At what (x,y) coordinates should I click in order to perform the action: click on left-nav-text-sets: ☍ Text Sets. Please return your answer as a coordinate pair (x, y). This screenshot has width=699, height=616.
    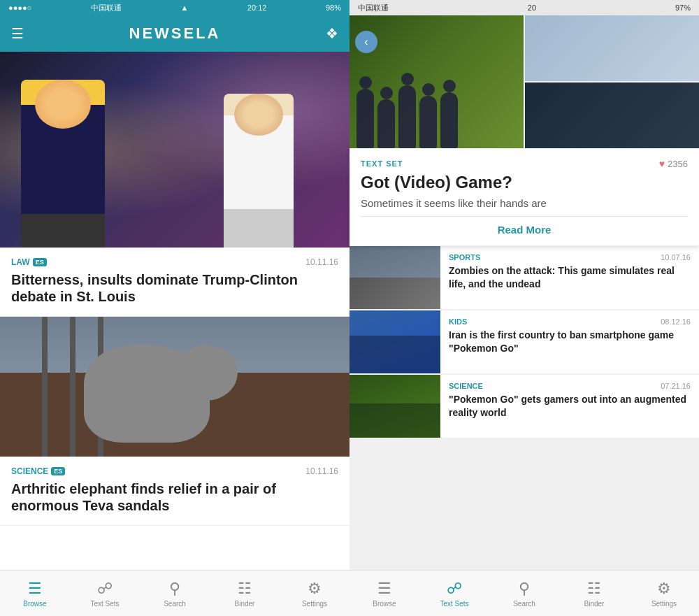
    Looking at the image, I should click on (105, 594).